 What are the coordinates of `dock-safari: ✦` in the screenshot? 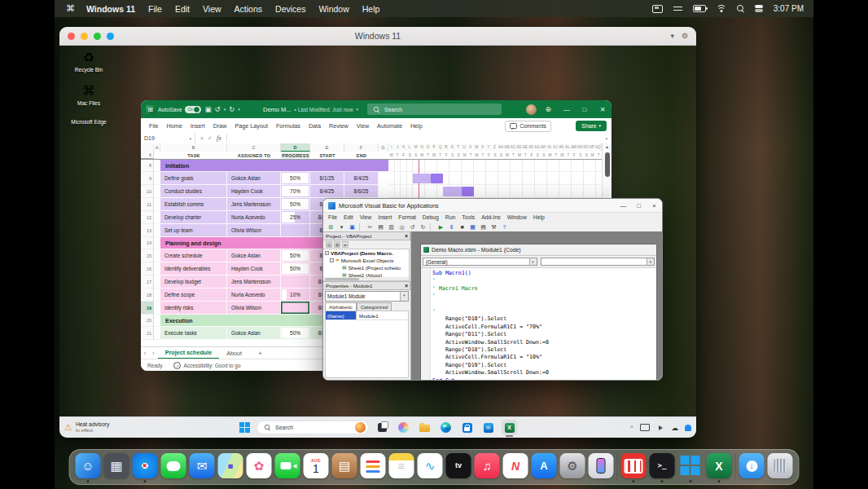 It's located at (145, 468).